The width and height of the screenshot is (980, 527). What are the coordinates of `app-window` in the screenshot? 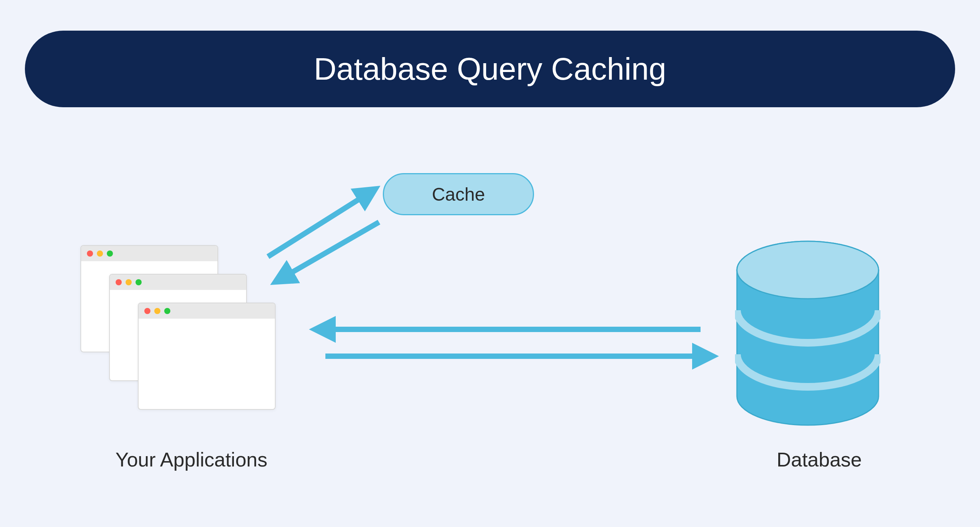 It's located at (207, 356).